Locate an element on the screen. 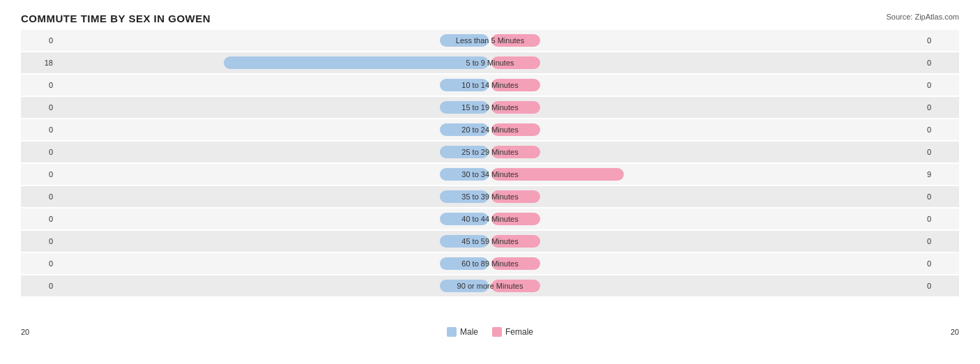  bars-center: 25 to 29 Minutes is located at coordinates (490, 152).